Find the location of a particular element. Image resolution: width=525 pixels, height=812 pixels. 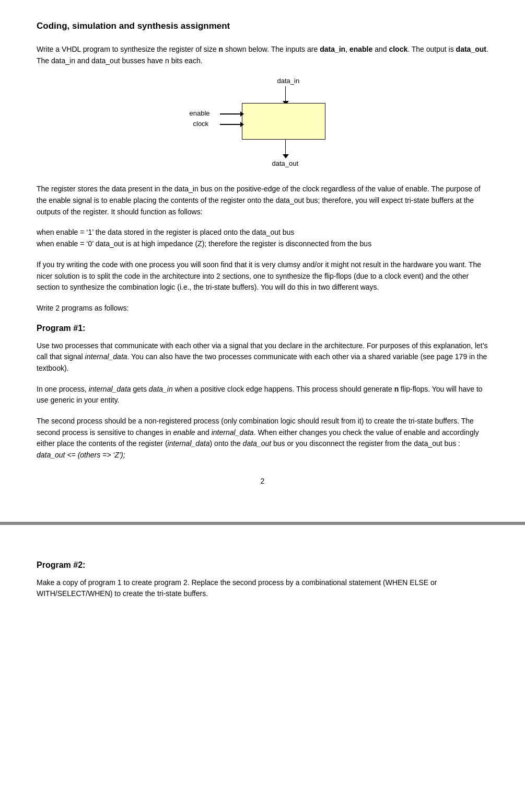

clock-label: clock is located at coordinates (201, 123).